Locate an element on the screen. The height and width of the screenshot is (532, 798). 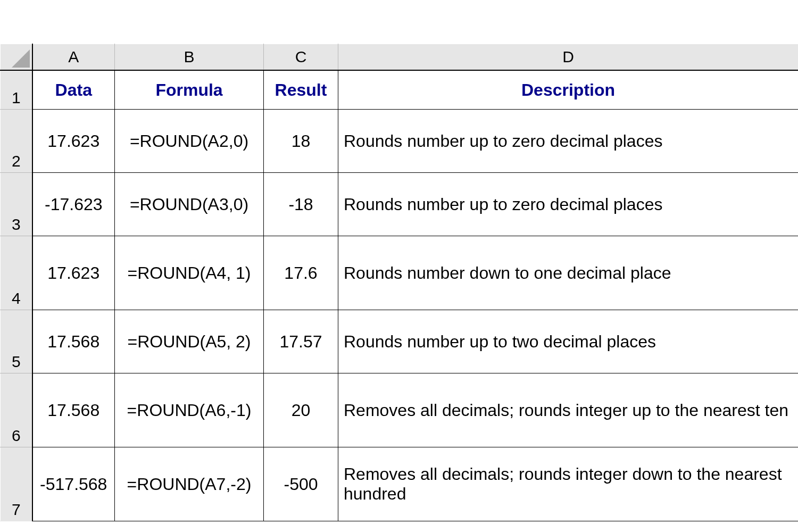
cell-B6: =ROUND(A6,-1) is located at coordinates (189, 411).